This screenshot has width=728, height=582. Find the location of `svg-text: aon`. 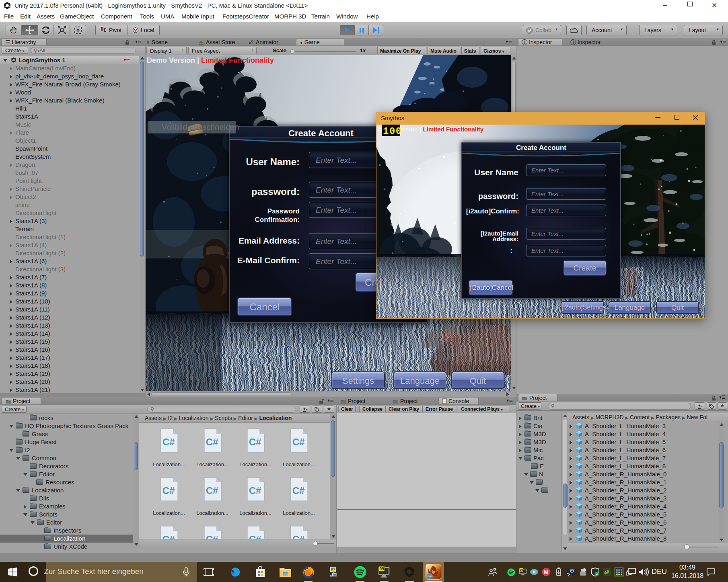

svg-text: aon is located at coordinates (430, 576).